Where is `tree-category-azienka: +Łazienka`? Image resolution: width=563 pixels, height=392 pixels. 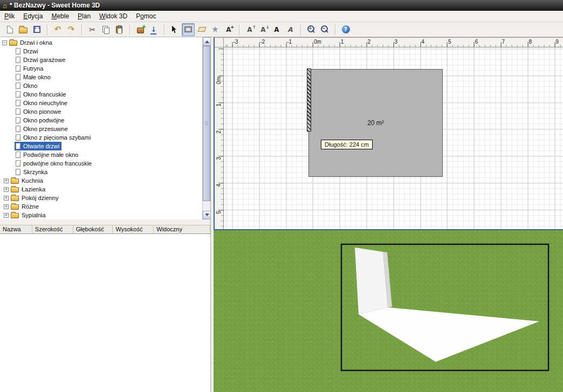 tree-category-azienka: +Łazienka is located at coordinates (105, 189).